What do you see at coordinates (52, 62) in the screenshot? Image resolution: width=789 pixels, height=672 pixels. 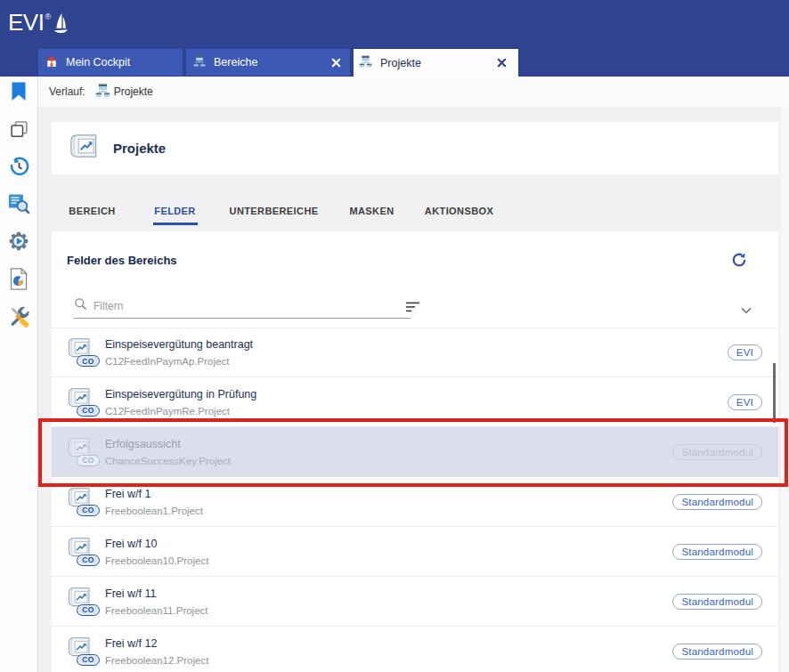 I see `home-icon` at bounding box center [52, 62].